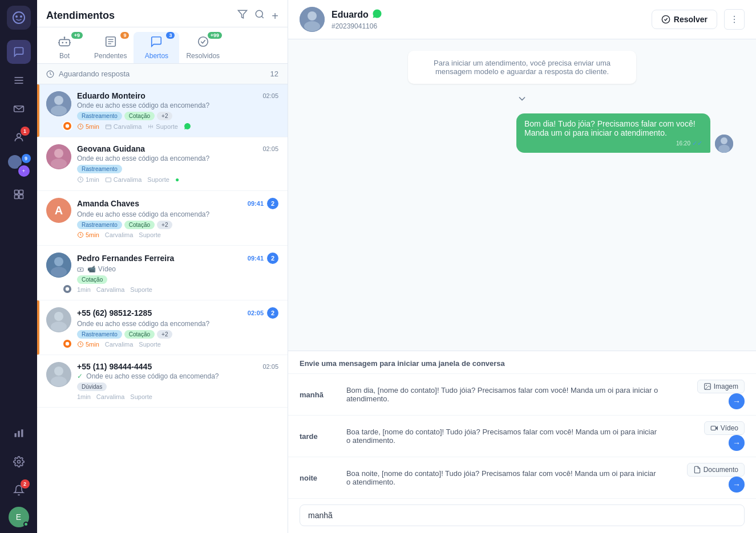 The width and height of the screenshot is (756, 533). Describe the element at coordinates (737, 485) in the screenshot. I see `send-template-2-btn: →` at that location.